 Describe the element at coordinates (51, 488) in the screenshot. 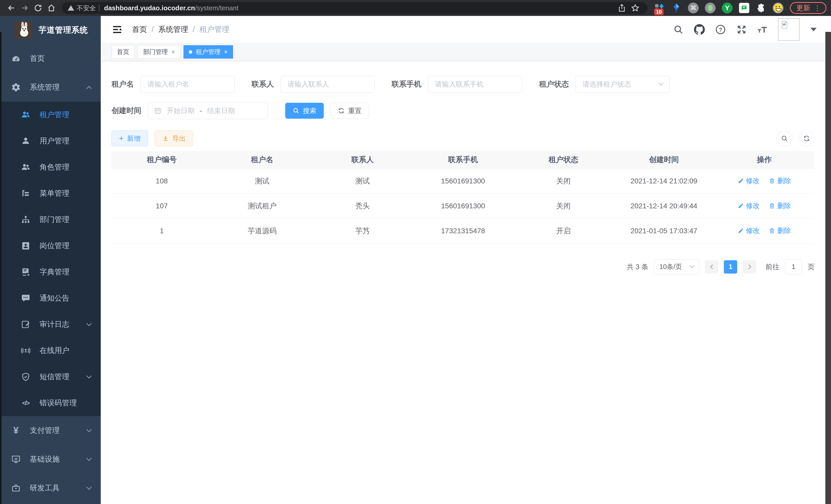

I see `sidebar-item-dev-tools: 研发工具` at that location.